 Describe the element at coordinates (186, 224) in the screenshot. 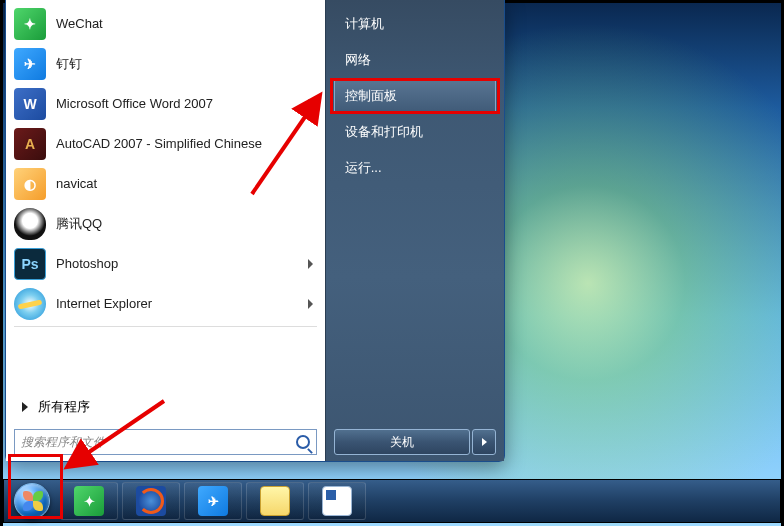

I see `program-label: 腾讯QQ` at that location.